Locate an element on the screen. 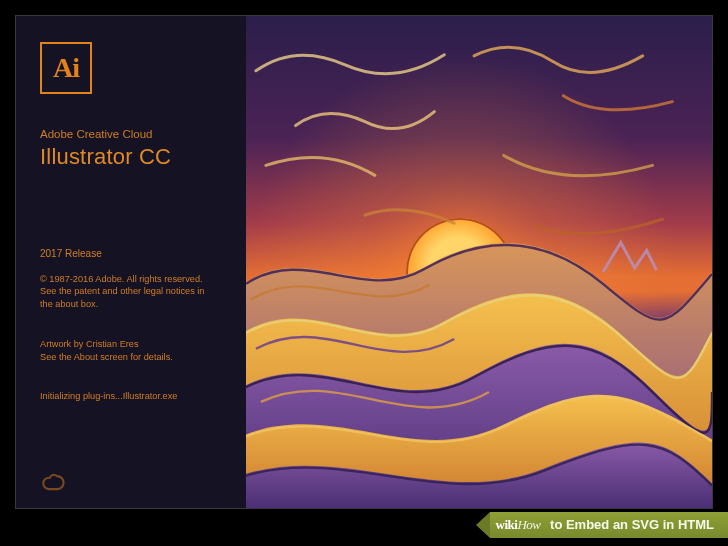 This screenshot has height=546, width=728. watermark-arrow is located at coordinates (483, 525).